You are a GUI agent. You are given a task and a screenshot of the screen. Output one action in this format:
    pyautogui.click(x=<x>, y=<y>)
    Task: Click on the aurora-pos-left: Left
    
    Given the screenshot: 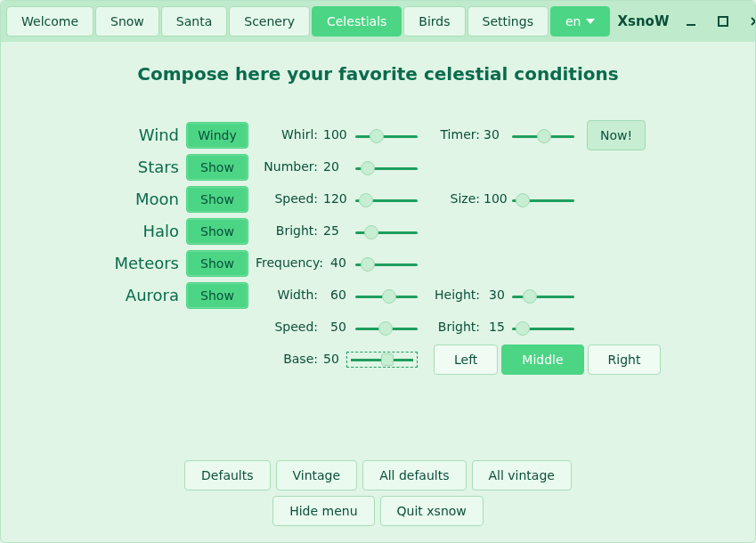 What is the action you would take?
    pyautogui.click(x=466, y=360)
    